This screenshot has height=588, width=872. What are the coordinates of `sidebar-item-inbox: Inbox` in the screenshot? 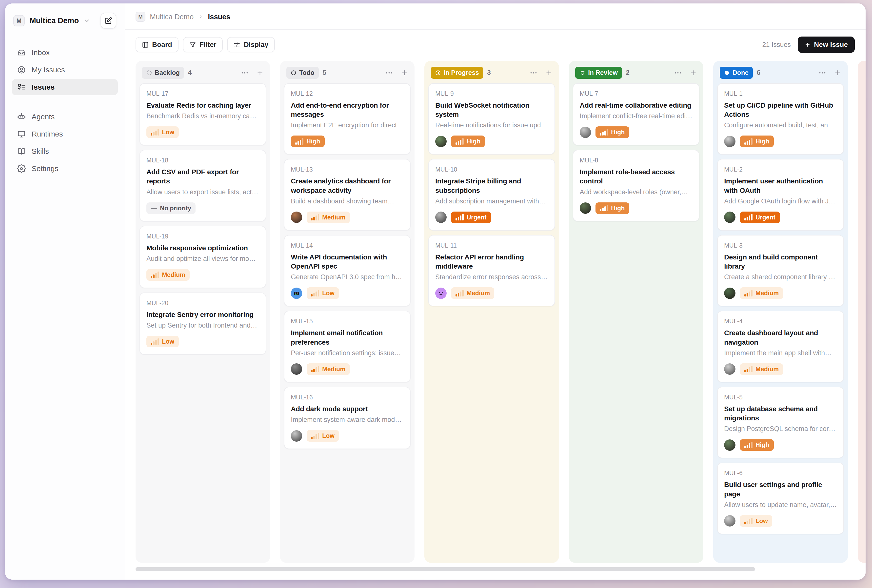 It's located at (65, 52).